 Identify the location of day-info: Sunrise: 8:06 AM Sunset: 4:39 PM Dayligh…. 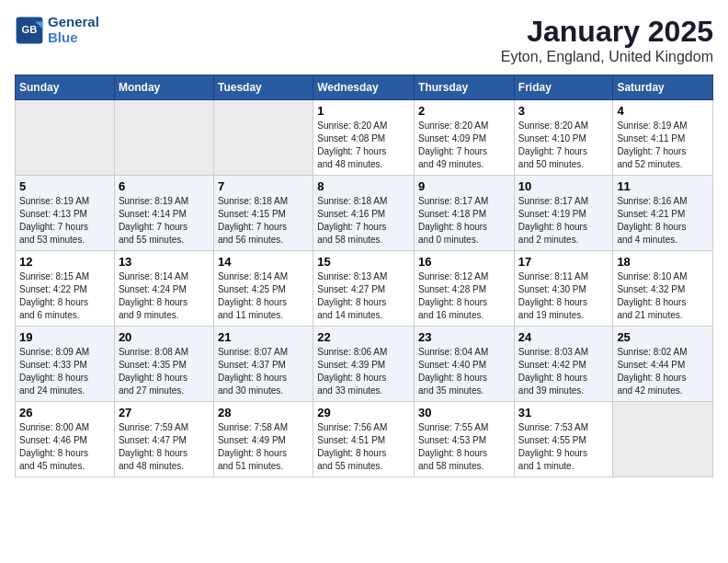
(364, 372).